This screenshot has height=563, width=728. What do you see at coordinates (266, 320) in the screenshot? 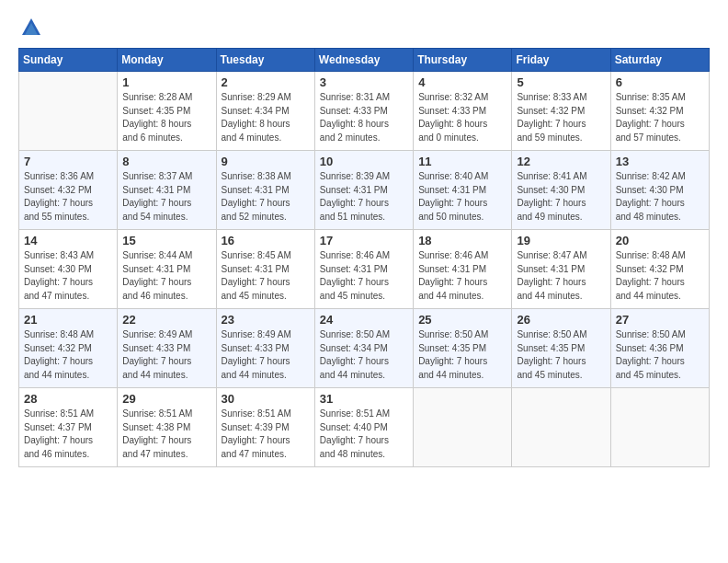
I see `day-number: 23` at bounding box center [266, 320].